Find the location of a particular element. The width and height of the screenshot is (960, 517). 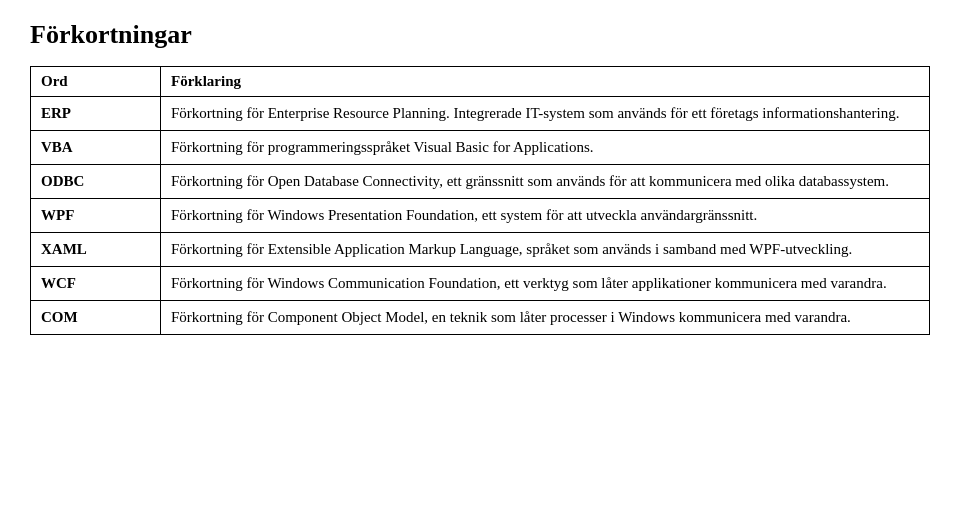

cell-word: XAML is located at coordinates (96, 250).